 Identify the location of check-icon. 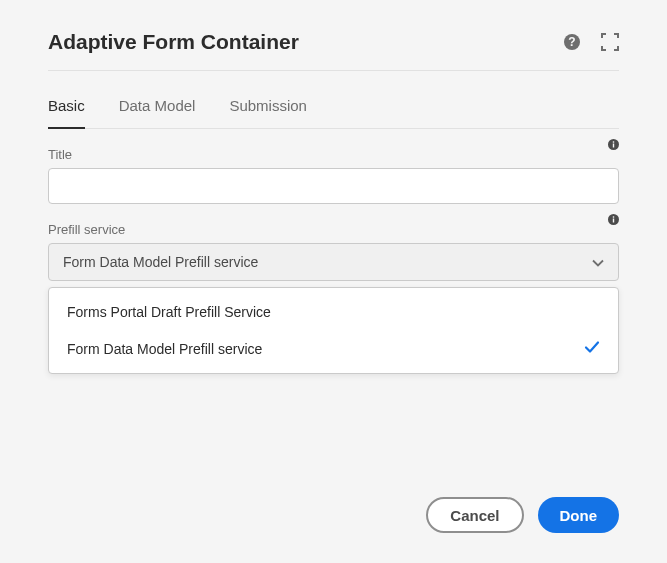
(592, 348).